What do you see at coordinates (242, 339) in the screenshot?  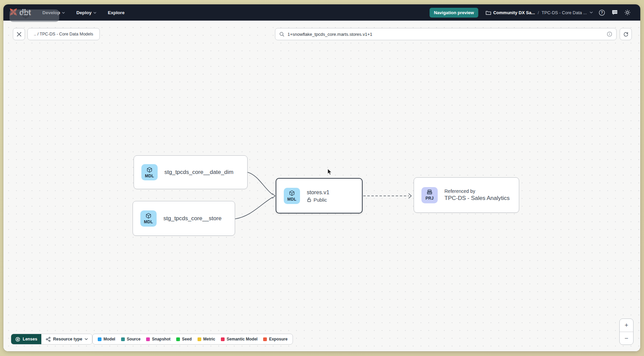 I see `legend-label: Semantic Model` at bounding box center [242, 339].